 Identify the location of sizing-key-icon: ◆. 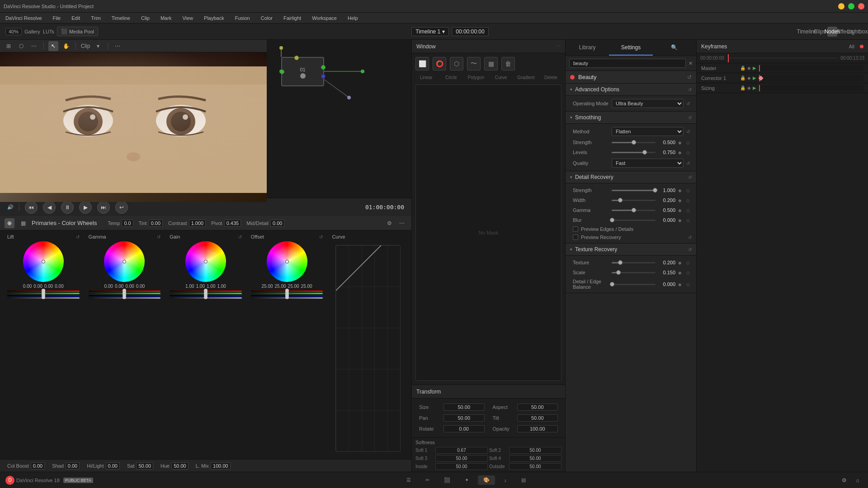
(749, 88).